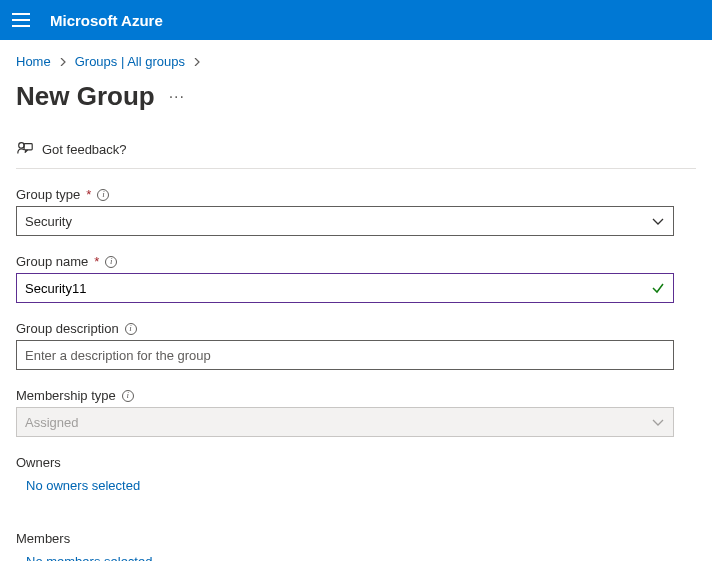  Describe the element at coordinates (658, 288) in the screenshot. I see `checkmark-icon` at that location.